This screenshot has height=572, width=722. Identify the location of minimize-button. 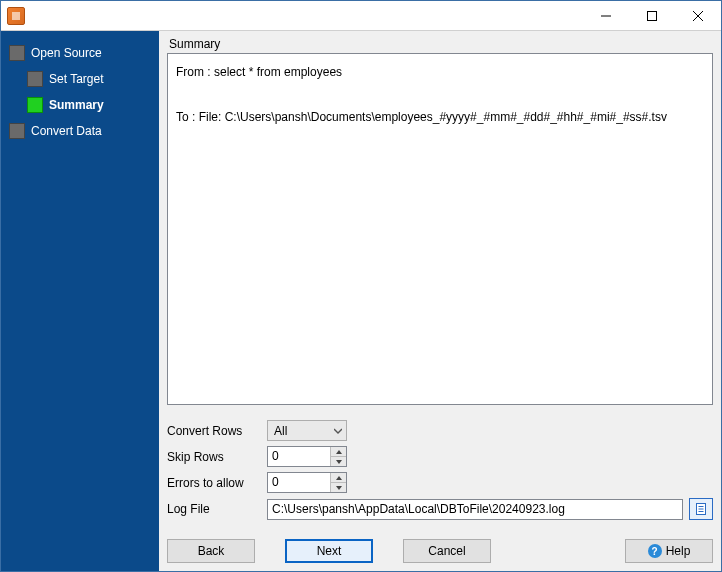
(606, 16).